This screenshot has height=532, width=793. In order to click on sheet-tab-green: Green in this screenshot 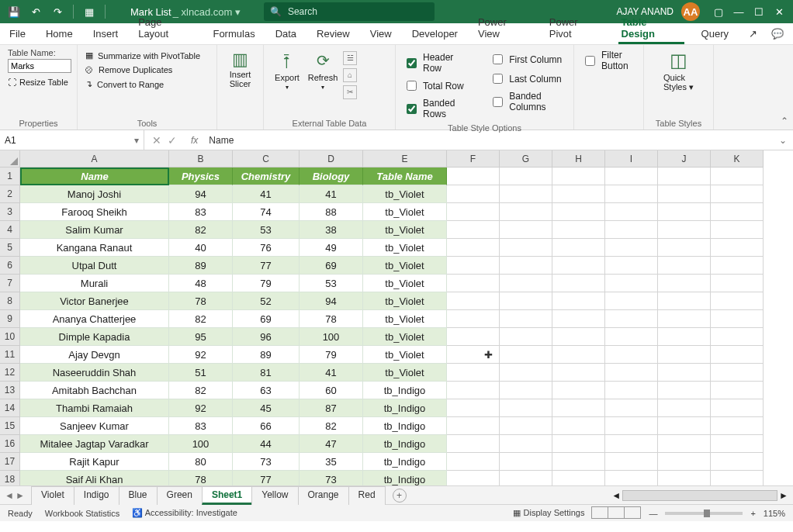, I will do `click(180, 496)`.